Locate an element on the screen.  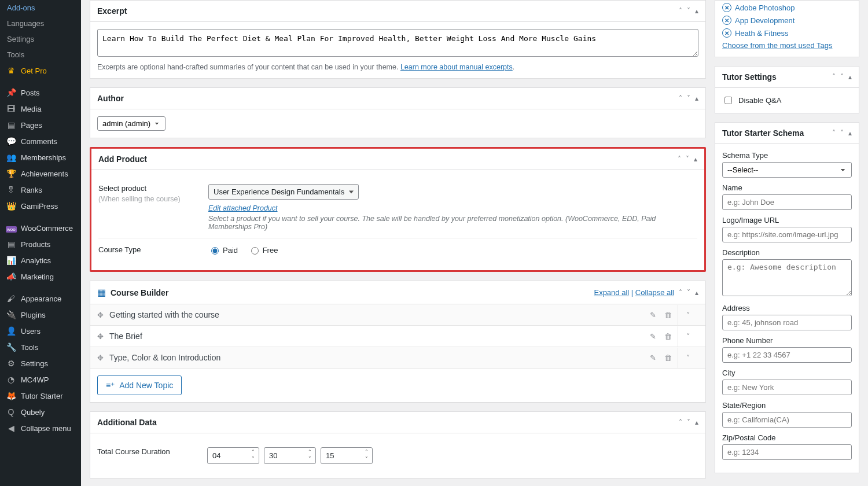
sidebar-item: 🔧Tools is located at coordinates (41, 347).